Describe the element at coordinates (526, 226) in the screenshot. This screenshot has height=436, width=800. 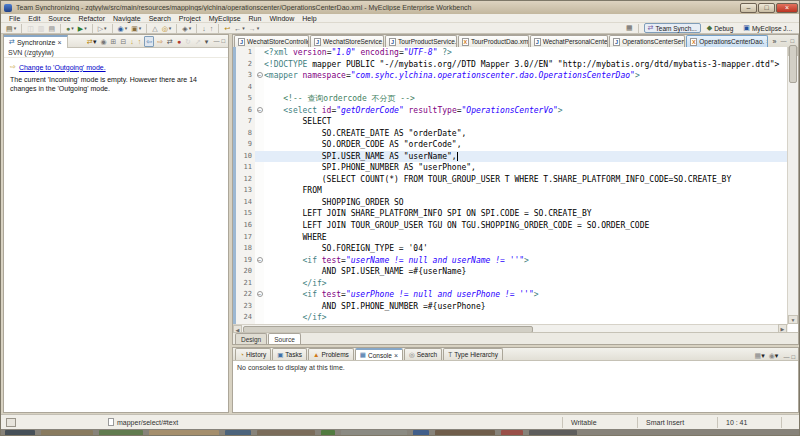
I see `code-text: LEFT JOIN TOUR_GROUP_USER TGU ON TGU.SHO…` at that location.